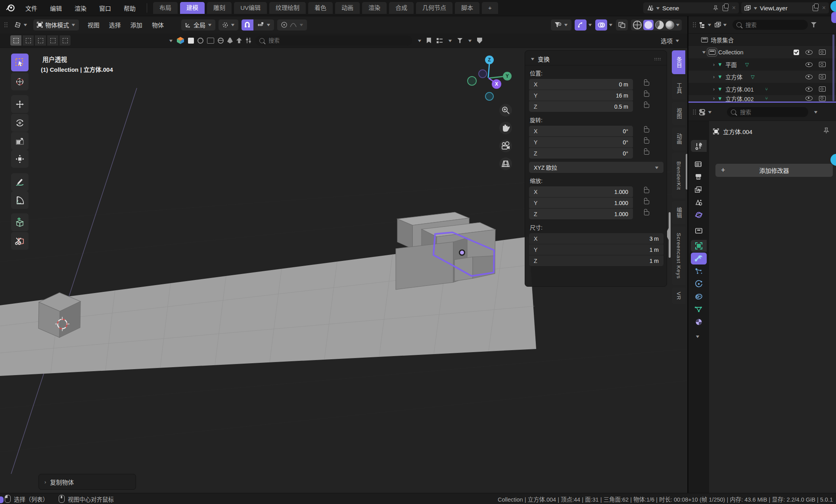 This screenshot has width=836, height=504. What do you see at coordinates (334, 40) in the screenshot?
I see `blenderkit-search` at bounding box center [334, 40].